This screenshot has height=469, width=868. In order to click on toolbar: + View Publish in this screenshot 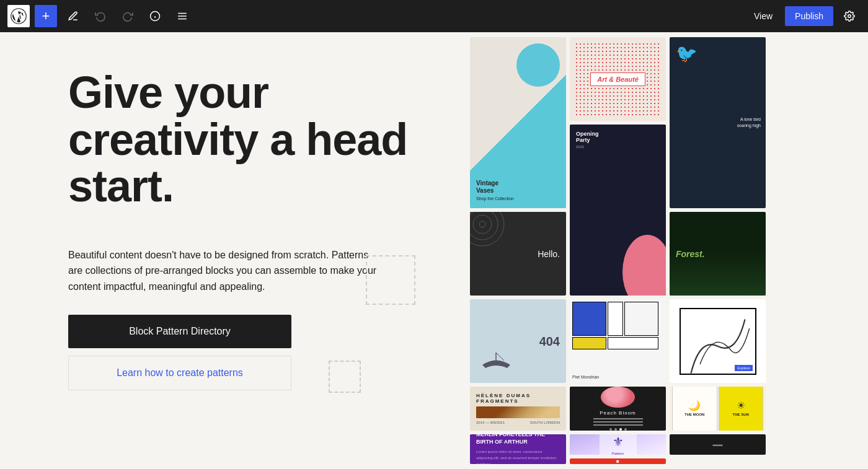, I will do `click(434, 16)`.